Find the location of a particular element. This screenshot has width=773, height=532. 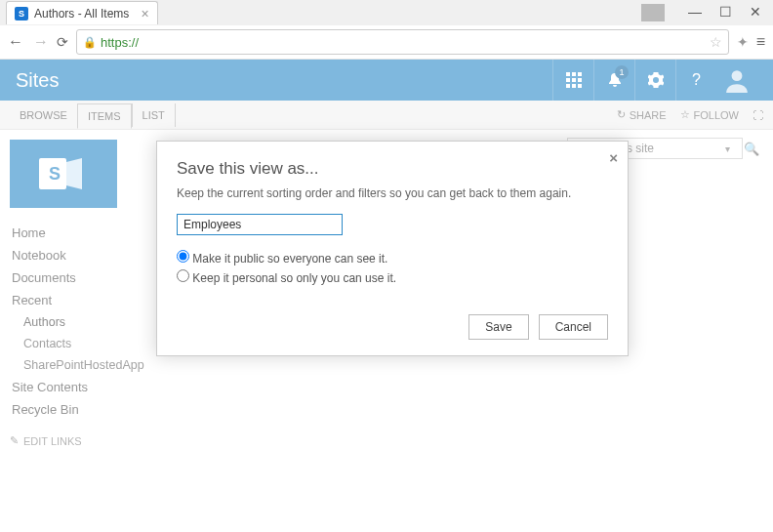

radio-personal: Keep it personal so only you can use it. is located at coordinates (392, 278).